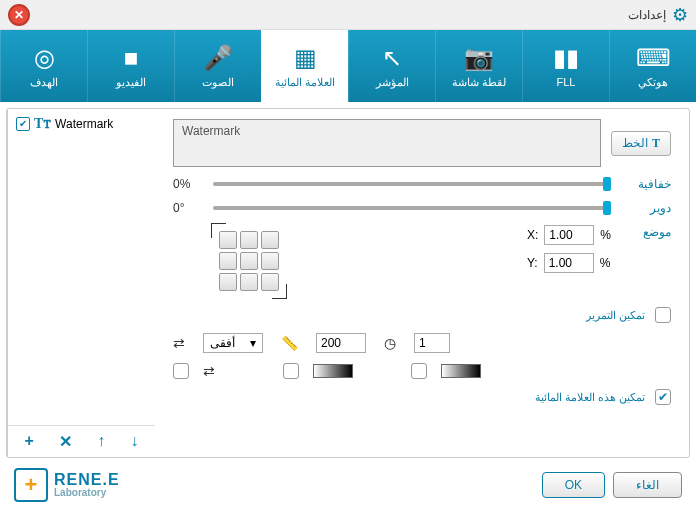 This screenshot has height=522, width=696. Describe the element at coordinates (101, 442) in the screenshot. I see `move-up-button: ↑` at that location.